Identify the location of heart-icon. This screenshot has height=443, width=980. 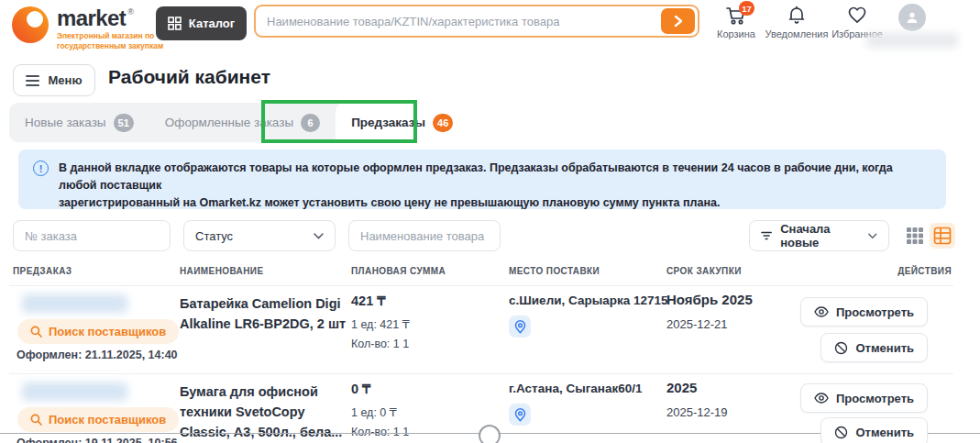
(857, 15).